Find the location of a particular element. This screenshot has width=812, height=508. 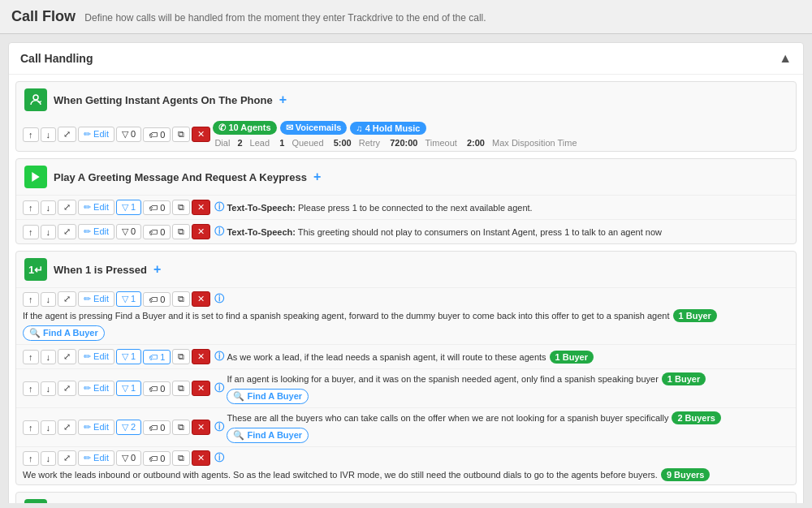

section-greeting-title: Play A Greeting Message And Request A Ke… is located at coordinates (180, 177).